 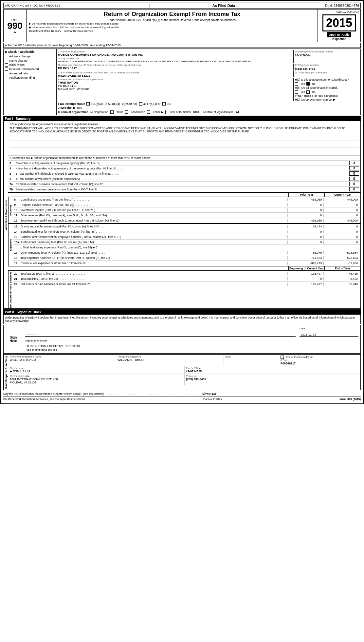 What do you see at coordinates (327, 84) in the screenshot?
I see `ha-yes-no: Yes No` at bounding box center [327, 84].